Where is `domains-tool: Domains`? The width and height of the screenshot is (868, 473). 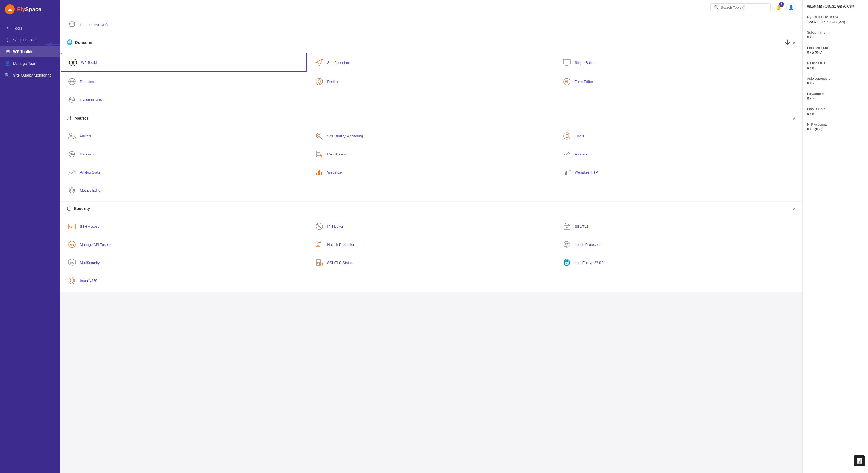 domains-tool: Domains is located at coordinates (184, 82).